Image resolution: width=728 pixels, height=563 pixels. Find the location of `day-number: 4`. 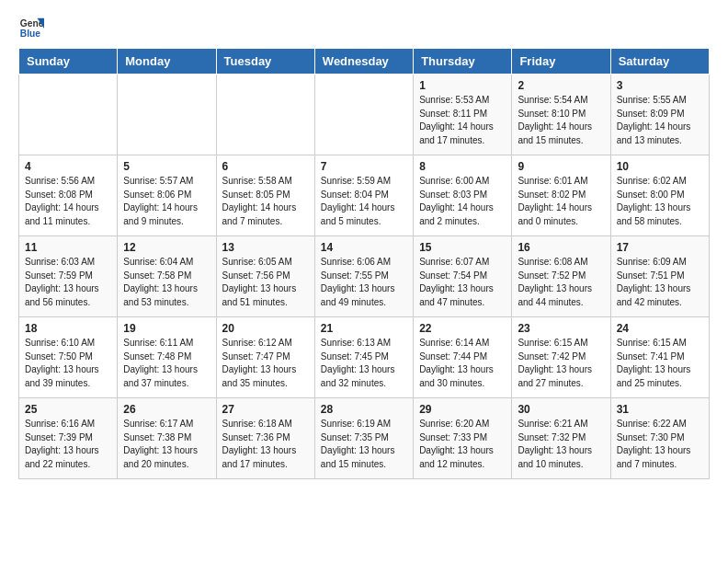

day-number: 4 is located at coordinates (68, 167).